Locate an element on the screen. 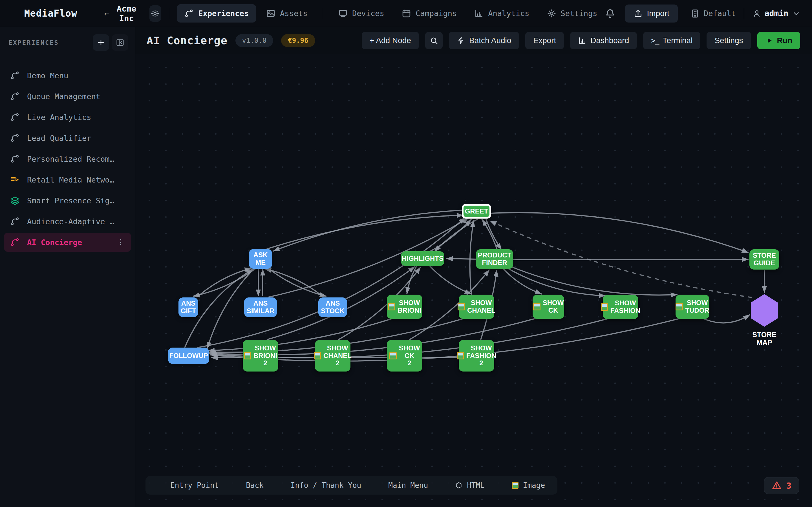 This screenshot has height=507, width=812. flow-node-label: ANS SIMILAR is located at coordinates (260, 307).